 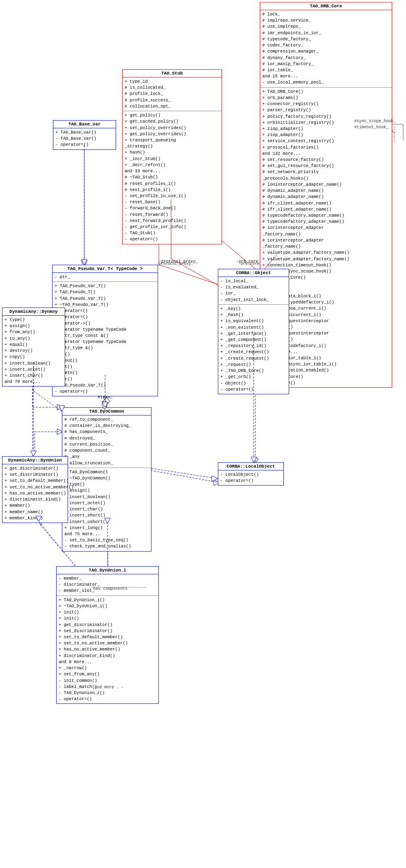 I want to click on corba-object-box: CORBA::Object - is_local_ - is_evaluated…, so click(x=253, y=332).